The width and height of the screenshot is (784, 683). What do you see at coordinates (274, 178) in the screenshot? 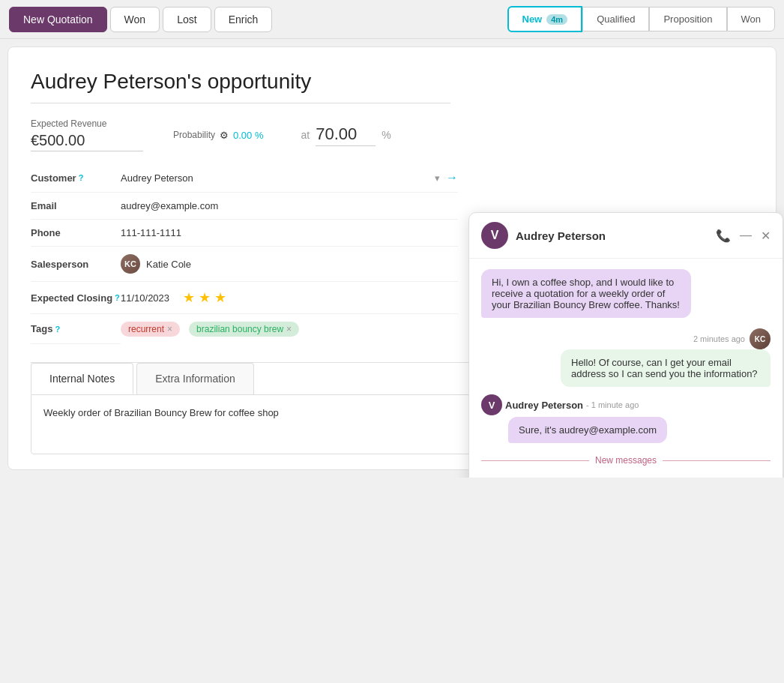
I see `customer-value: Audrey Peterson` at bounding box center [274, 178].